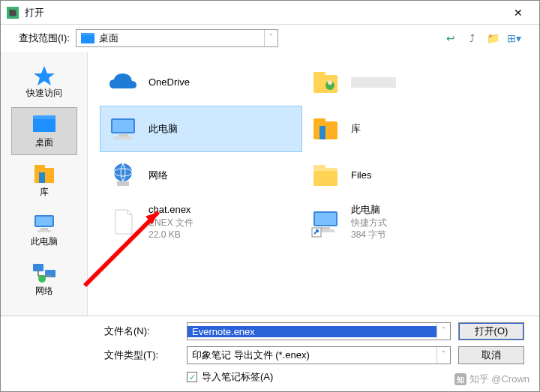 Image resolution: width=540 pixels, height=392 pixels. Describe the element at coordinates (142, 355) in the screenshot. I see `filetype-label: 文件类型(T):` at that location.